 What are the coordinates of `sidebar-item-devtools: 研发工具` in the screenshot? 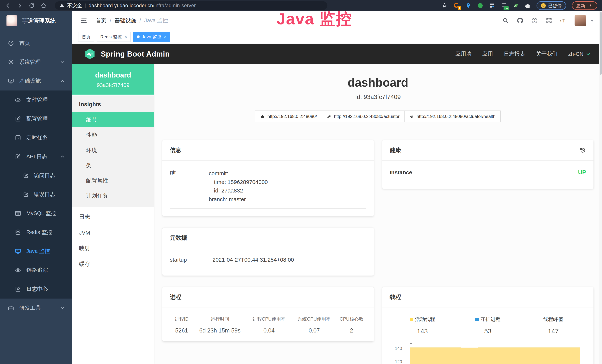 It's located at (36, 308).